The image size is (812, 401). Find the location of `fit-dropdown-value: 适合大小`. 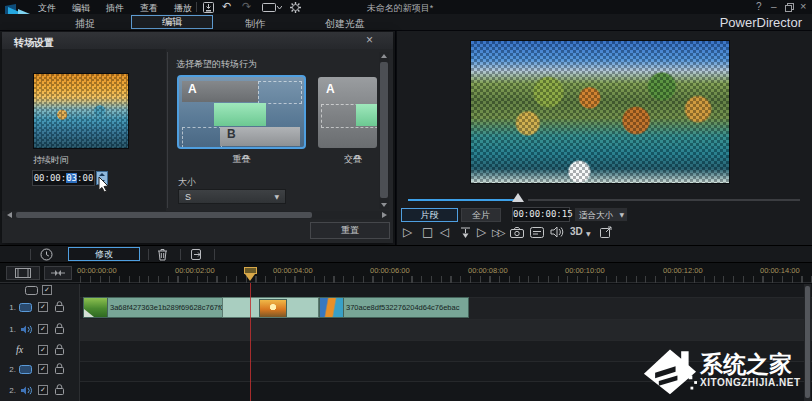

fit-dropdown-value: 适合大小 is located at coordinates (596, 216).